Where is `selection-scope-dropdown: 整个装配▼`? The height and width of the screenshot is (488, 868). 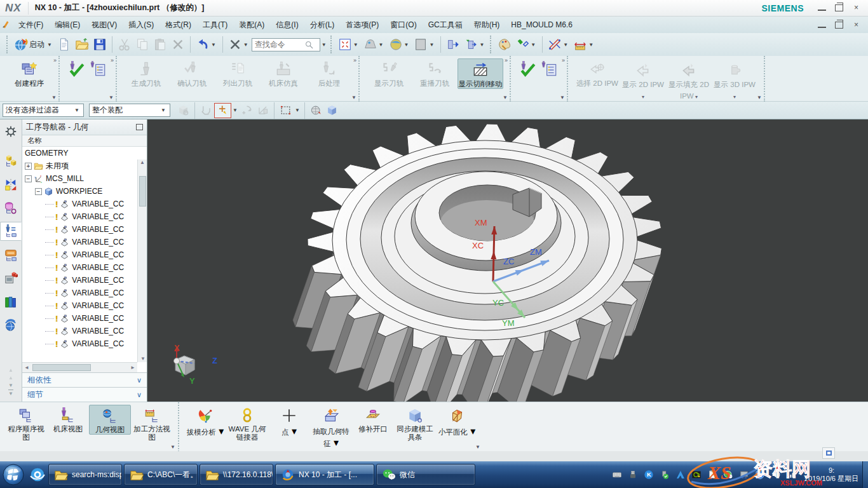
selection-scope-dropdown: 整个装配▼ is located at coordinates (130, 111).